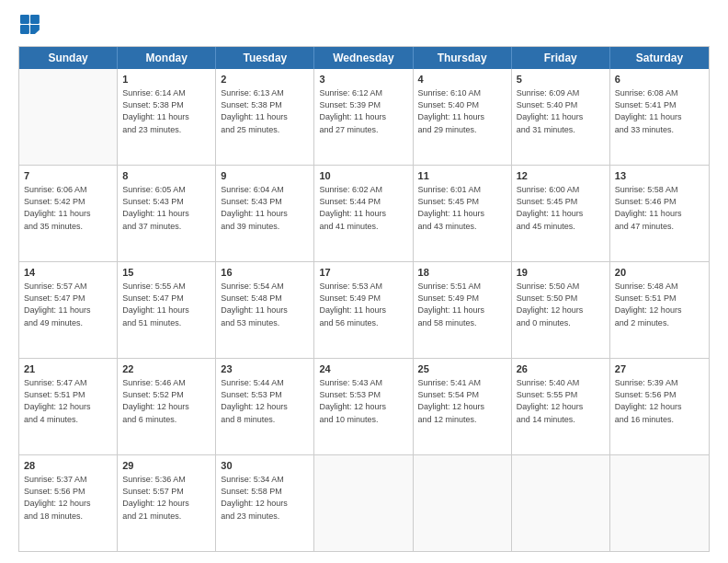 The height and width of the screenshot is (563, 728). What do you see at coordinates (561, 177) in the screenshot?
I see `day-number: 12` at bounding box center [561, 177].